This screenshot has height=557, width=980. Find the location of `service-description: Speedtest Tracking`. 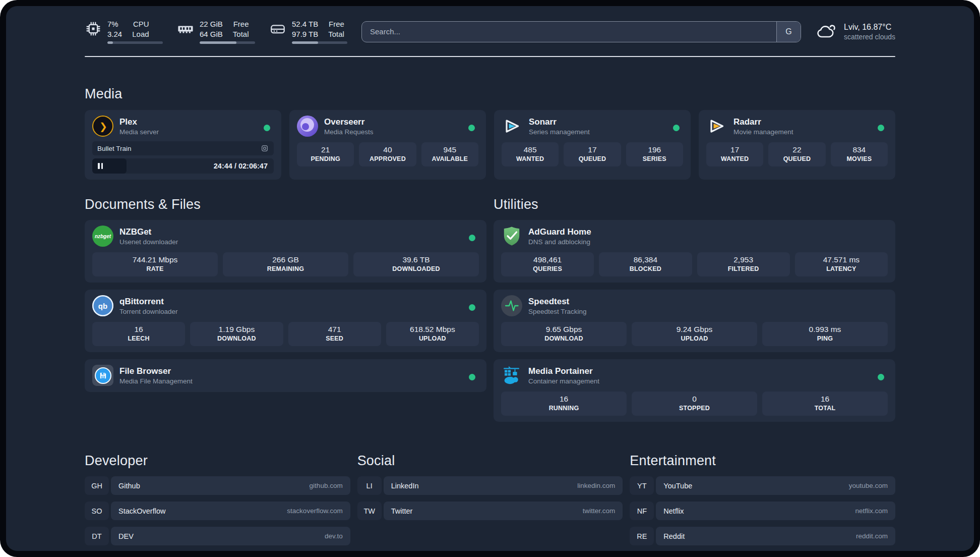

service-description: Speedtest Tracking is located at coordinates (558, 312).